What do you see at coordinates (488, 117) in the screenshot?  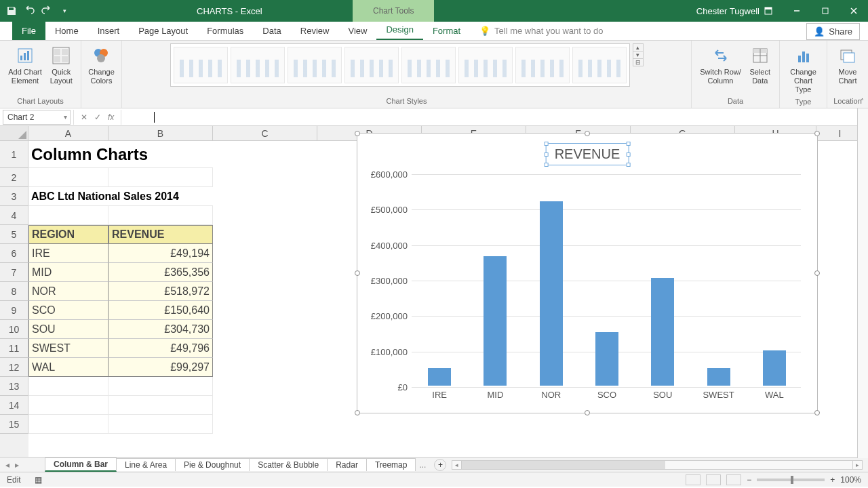 I see `formula-bar` at bounding box center [488, 117].